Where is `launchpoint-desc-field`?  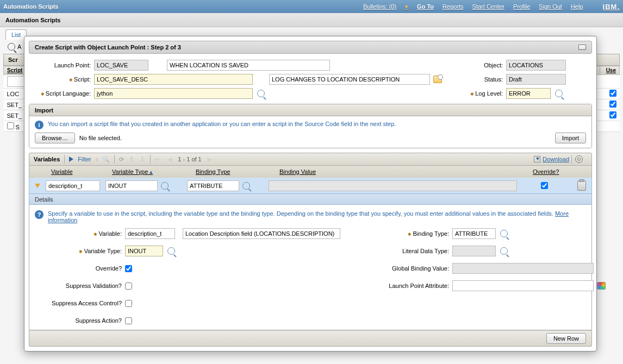 launchpoint-desc-field is located at coordinates (248, 65).